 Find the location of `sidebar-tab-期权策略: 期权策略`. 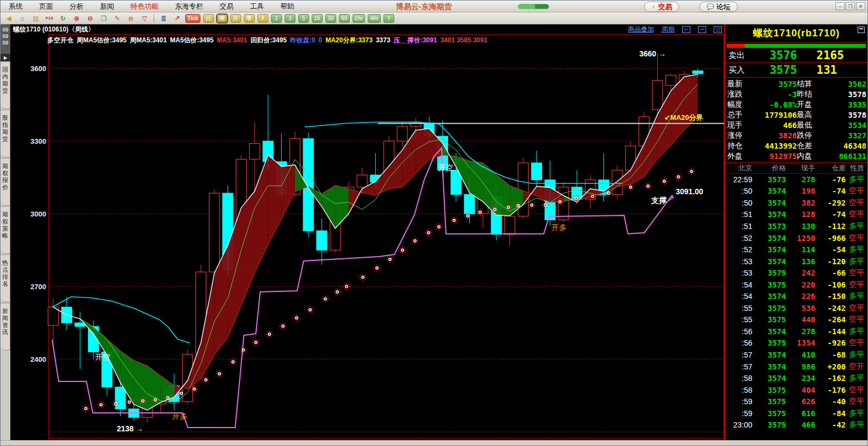

sidebar-tab-期权策略: 期权策略 is located at coordinates (5, 230).